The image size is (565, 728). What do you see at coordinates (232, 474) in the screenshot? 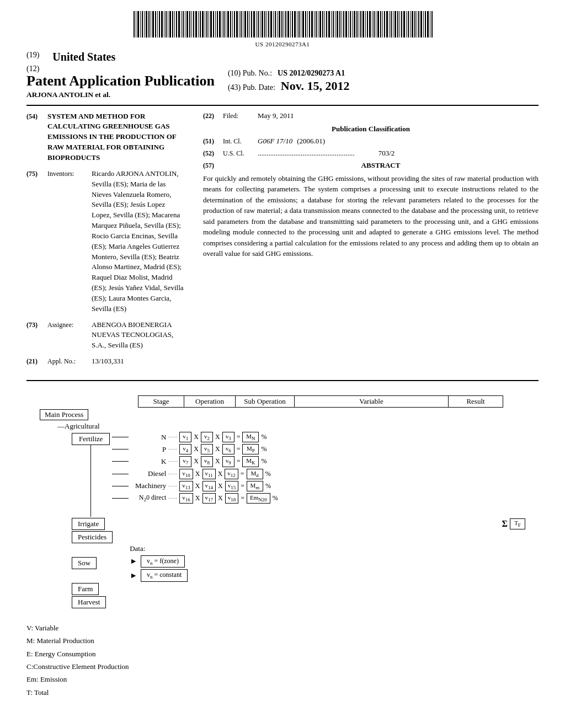
I see `diesel-v12: v12` at bounding box center [232, 474].